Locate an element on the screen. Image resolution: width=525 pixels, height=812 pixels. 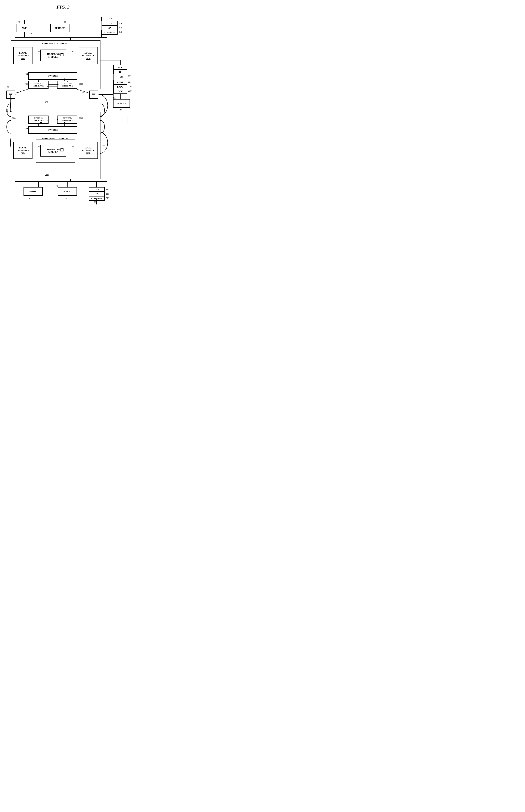
local-interface-202b-top: LOCAL INTERFACE 202b is located at coordinates (88, 56).